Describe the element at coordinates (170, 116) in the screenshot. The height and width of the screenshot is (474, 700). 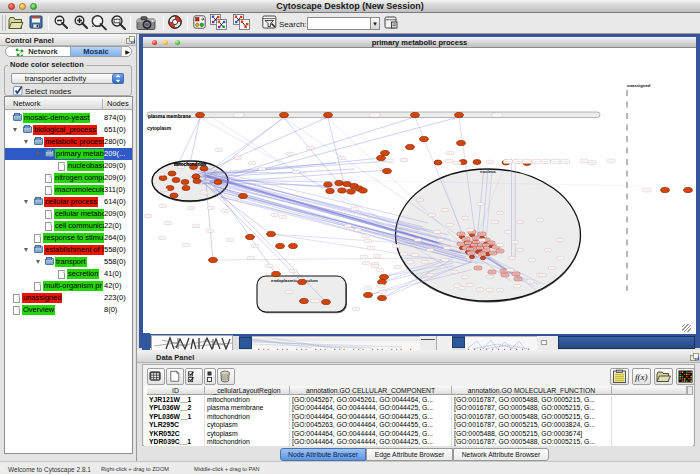
I see `svg-text: plasma membrane` at that location.